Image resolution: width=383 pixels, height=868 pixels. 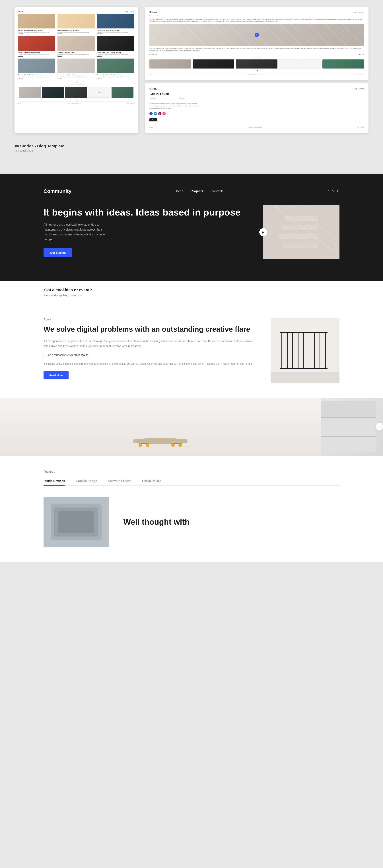 I want to click on nav-projects: Projects, so click(x=197, y=191).